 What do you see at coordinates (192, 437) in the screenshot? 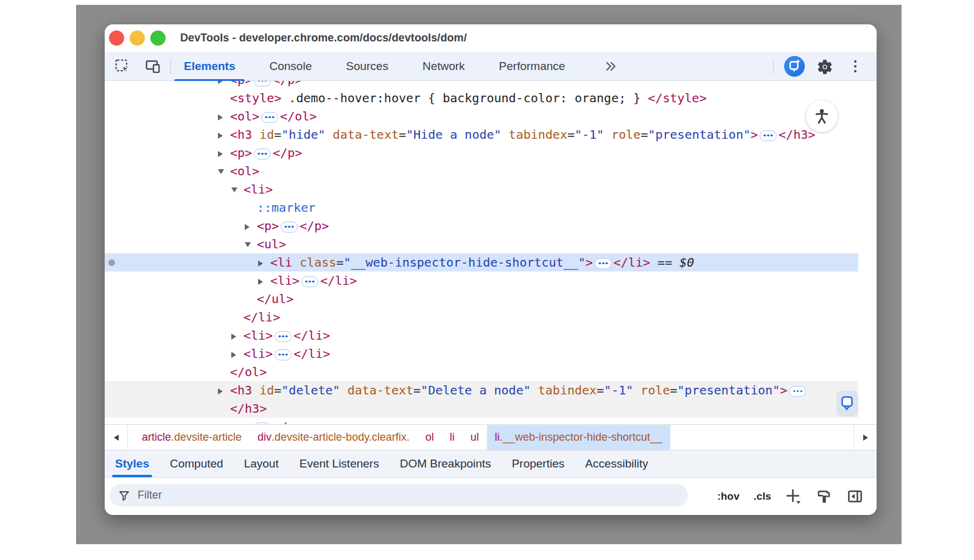
I see `breadcrumb-item: article.devsite-article` at bounding box center [192, 437].